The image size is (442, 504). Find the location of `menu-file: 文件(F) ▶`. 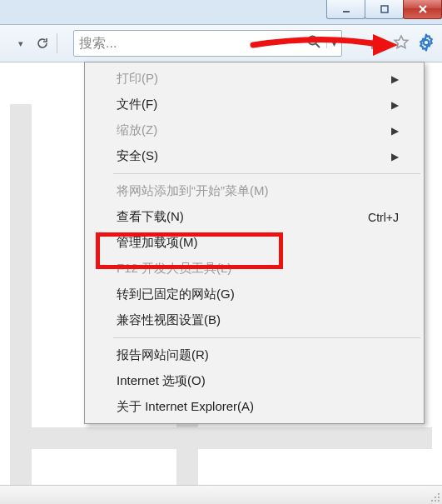

menu-file: 文件(F) ▶ is located at coordinates (255, 105).